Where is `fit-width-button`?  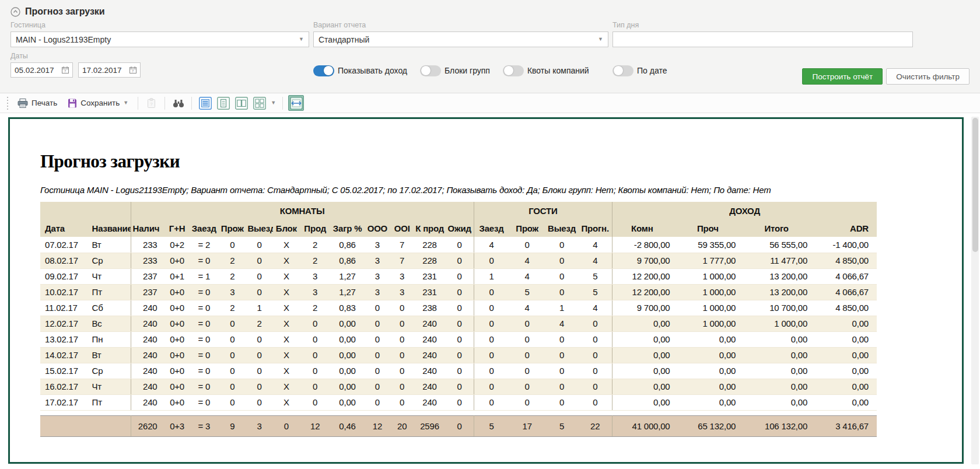
fit-width-button is located at coordinates (296, 103).